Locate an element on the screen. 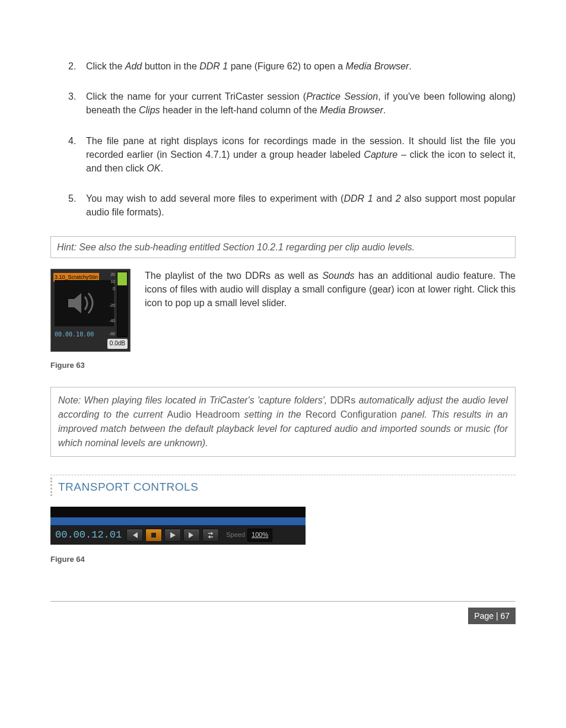 The image size is (566, 728). meter-tick: 20 is located at coordinates (113, 274).